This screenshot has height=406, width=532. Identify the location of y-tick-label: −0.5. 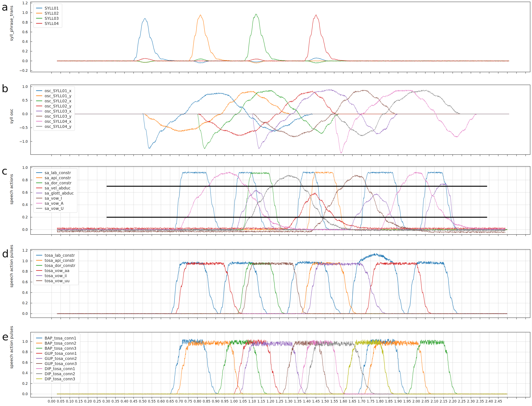
(21, 128).